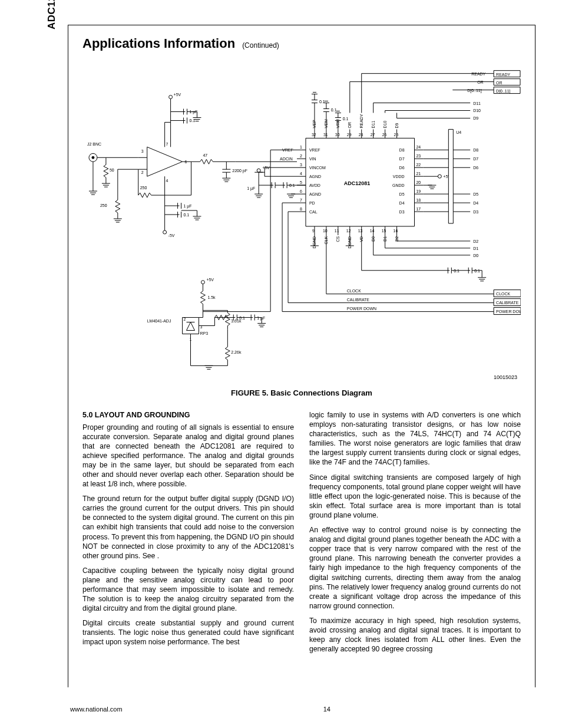 The height and width of the screenshot is (728, 562). Describe the element at coordinates (286, 159) in the screenshot. I see `svg-text: ADCIN` at that location.